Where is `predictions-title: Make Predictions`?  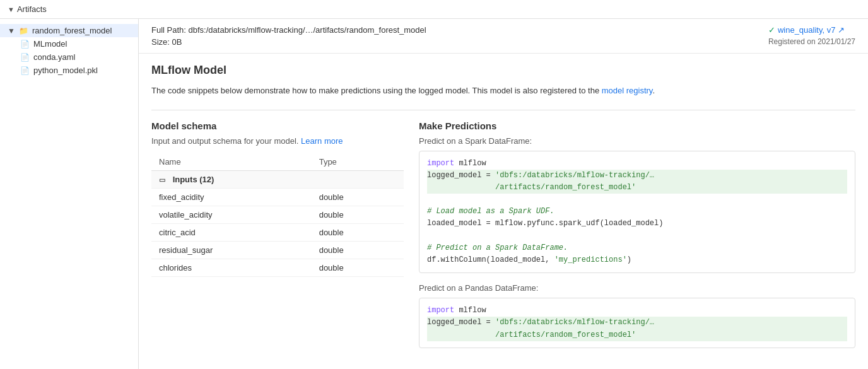 predictions-title: Make Predictions is located at coordinates (637, 126).